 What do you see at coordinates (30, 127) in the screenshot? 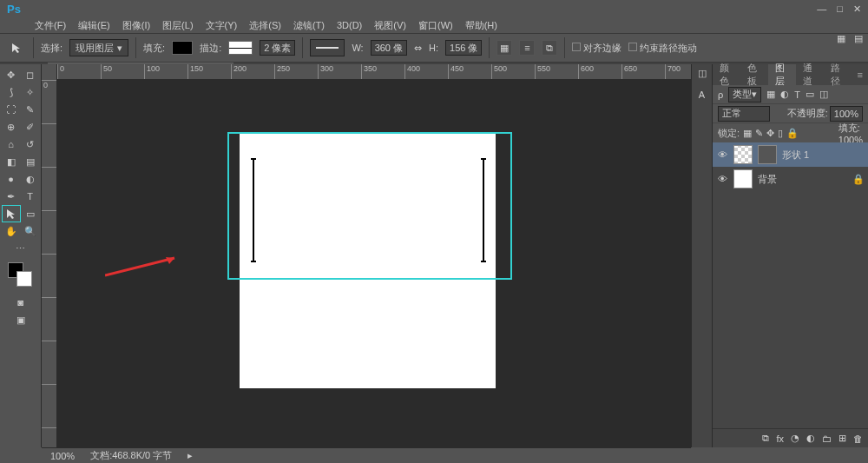
I see `brush-tool: ✐` at bounding box center [30, 127].